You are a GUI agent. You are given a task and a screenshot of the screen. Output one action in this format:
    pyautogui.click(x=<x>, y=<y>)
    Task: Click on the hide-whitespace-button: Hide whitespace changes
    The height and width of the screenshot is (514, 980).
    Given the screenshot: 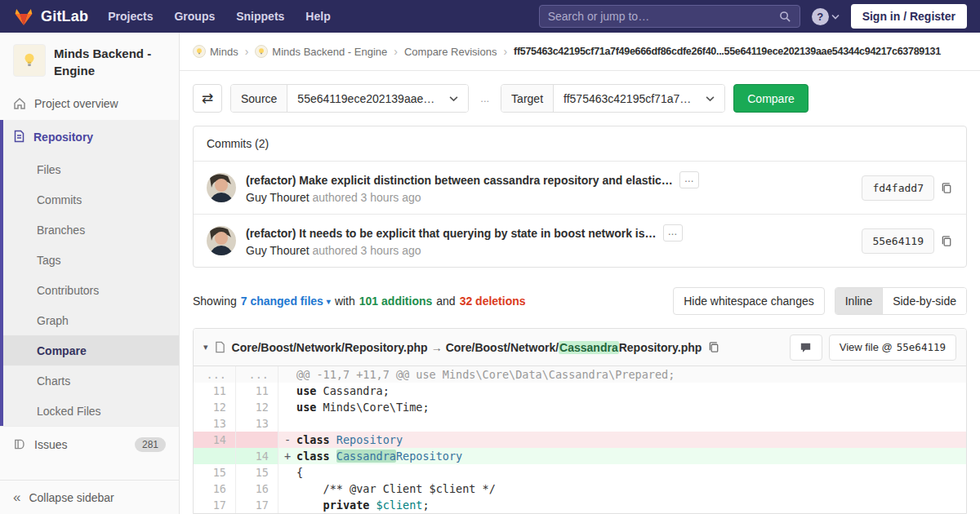 What is the action you would take?
    pyautogui.click(x=749, y=301)
    